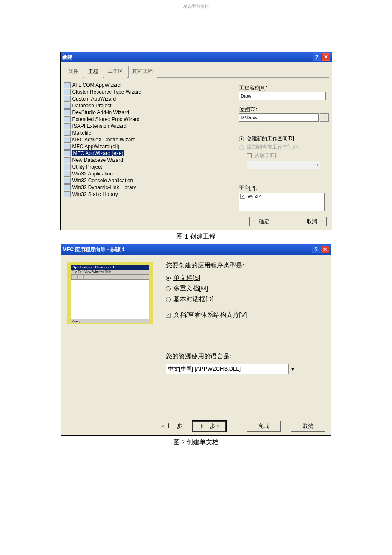 Image resolution: width=392 pixels, height=555 pixels. Describe the element at coordinates (87, 167) in the screenshot. I see `list-item: Utility Project` at that location.